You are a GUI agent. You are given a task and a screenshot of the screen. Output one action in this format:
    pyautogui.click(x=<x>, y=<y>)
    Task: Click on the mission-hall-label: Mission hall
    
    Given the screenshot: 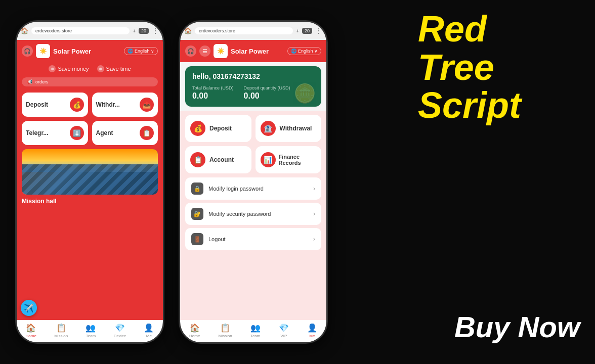 What is the action you would take?
    pyautogui.click(x=90, y=201)
    